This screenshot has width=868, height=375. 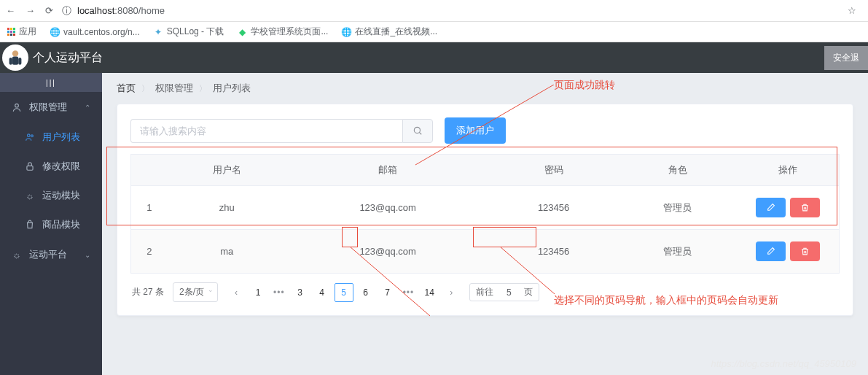 I want to click on table-row: 1zhu123@qq.com123456管理员, so click(x=485, y=208).